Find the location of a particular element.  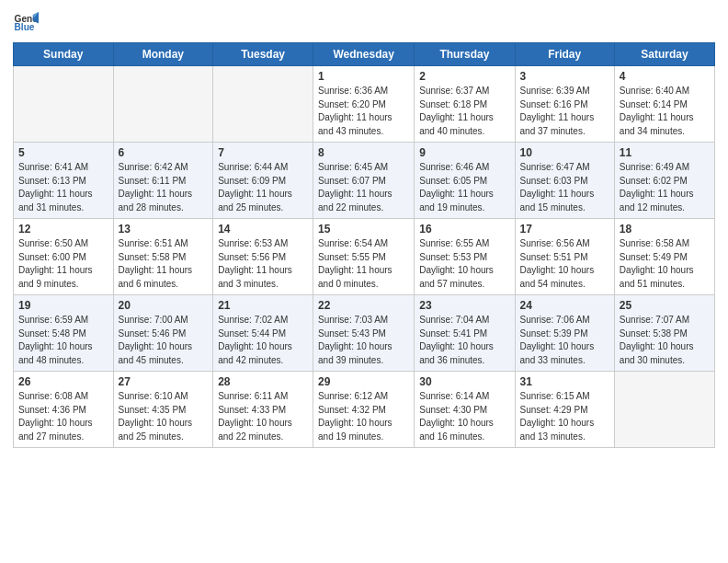

calendar-week-5: 26Sunrise: 6:08 AMSunset: 4:36 PMDayligh… is located at coordinates (364, 410).